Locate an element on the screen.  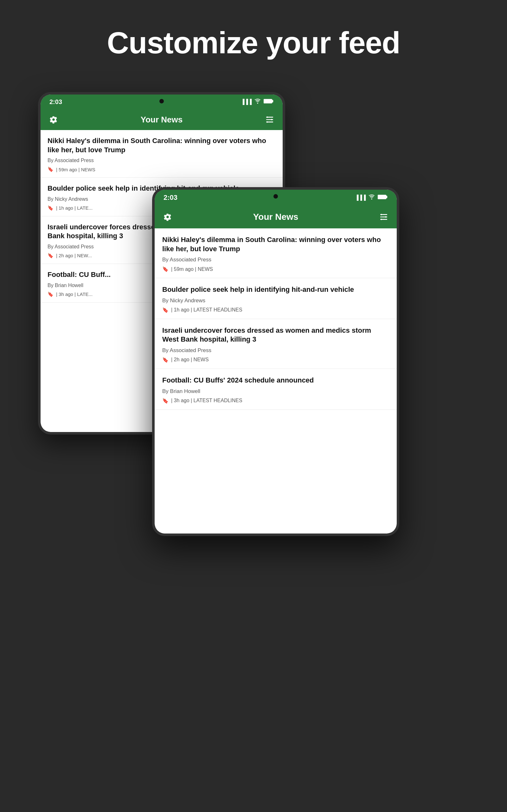
status-icons-front: ▐▐▐ is located at coordinates (372, 197).